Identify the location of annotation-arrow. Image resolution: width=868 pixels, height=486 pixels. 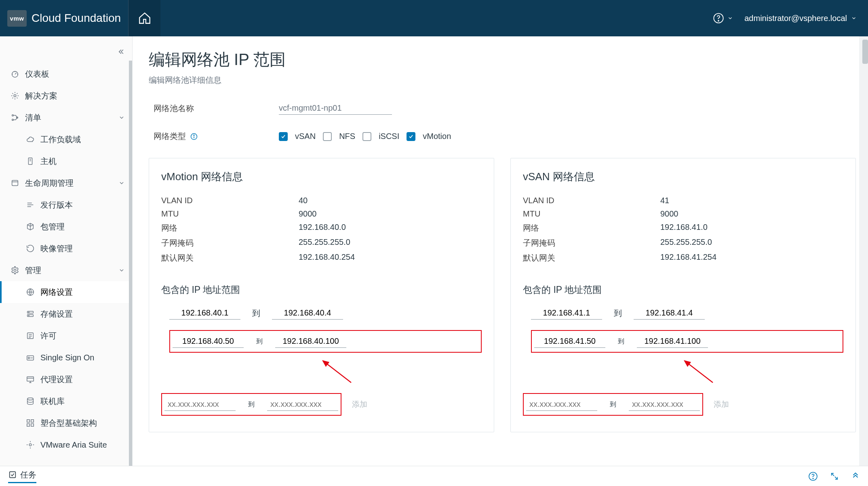
(326, 373).